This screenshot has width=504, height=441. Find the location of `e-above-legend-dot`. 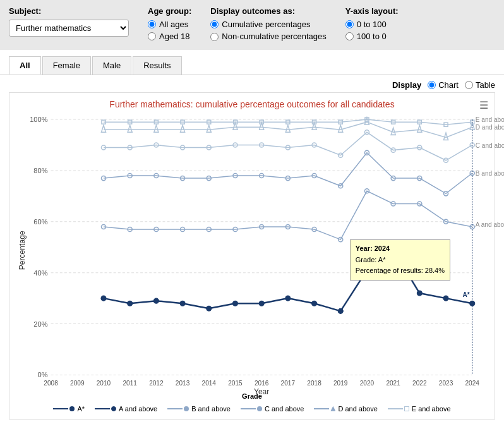

e-above-legend-dot is located at coordinates (407, 409).